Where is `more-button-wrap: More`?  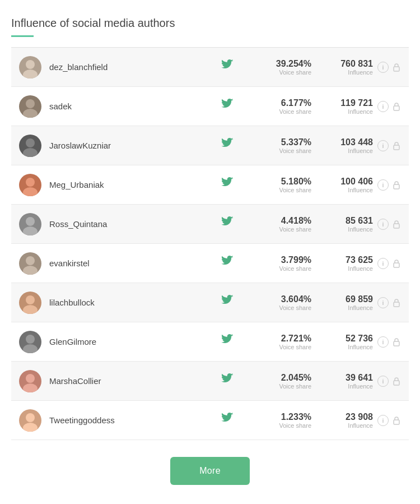
more-button-wrap: More is located at coordinates (210, 471).